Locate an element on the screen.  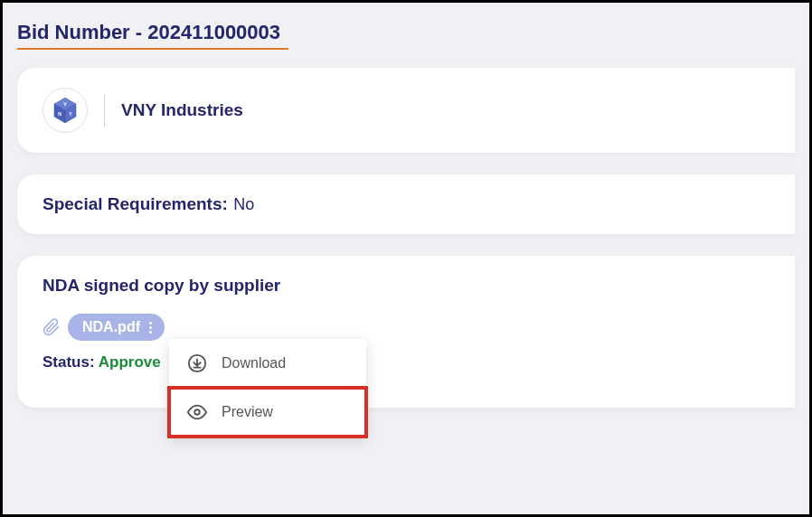
bid-number: 202411000003 is located at coordinates (213, 33).